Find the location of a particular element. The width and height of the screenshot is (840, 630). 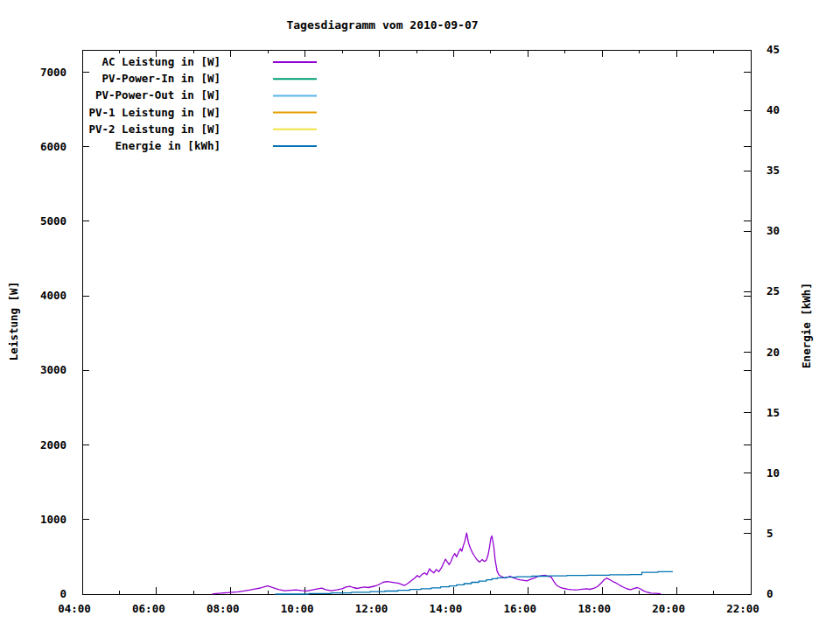

y2-tick-label: 45 is located at coordinates (774, 49).